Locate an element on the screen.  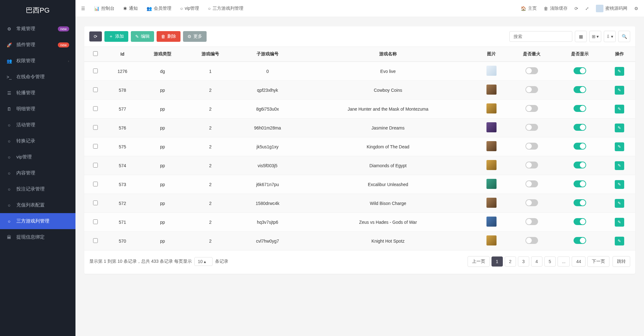
toolbar-icon-button: 🔍 is located at coordinates (624, 36).